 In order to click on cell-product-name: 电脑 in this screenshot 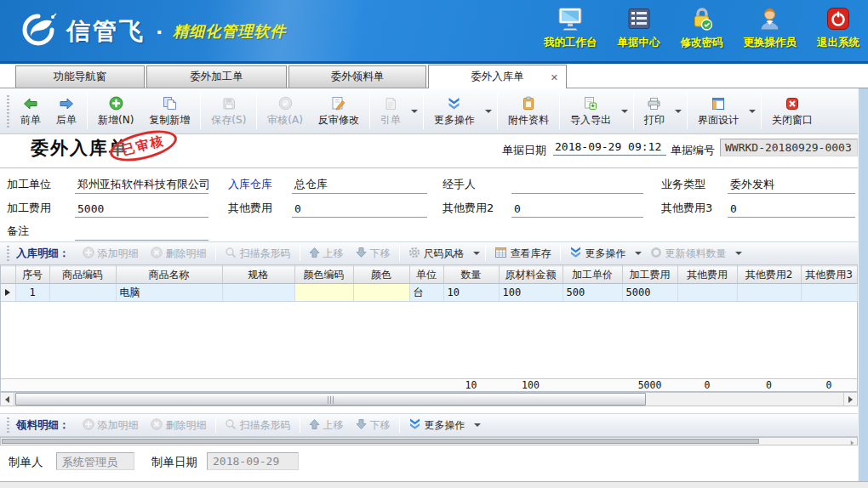, I will do `click(168, 292)`.